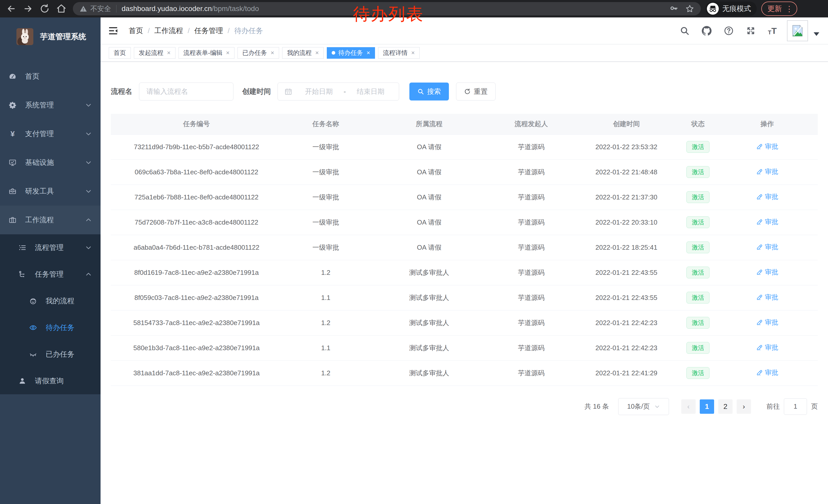 This screenshot has height=504, width=828. Describe the element at coordinates (22, 381) in the screenshot. I see `user-icon` at that location.